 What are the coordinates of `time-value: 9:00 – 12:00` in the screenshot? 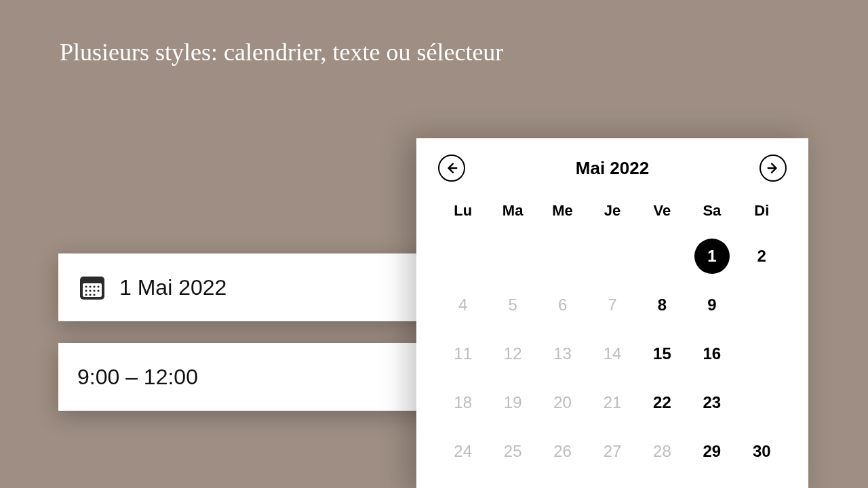 It's located at (260, 377).